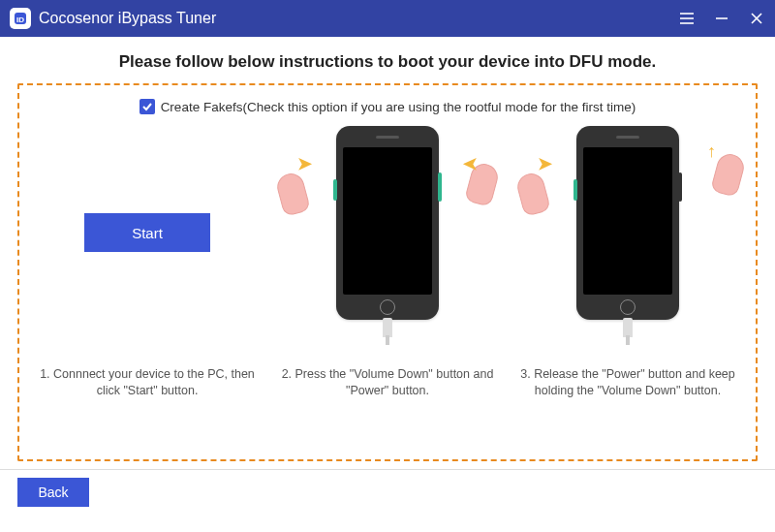  I want to click on step-3-caption: 3. Release the "Power" button and keep h…, so click(628, 383).